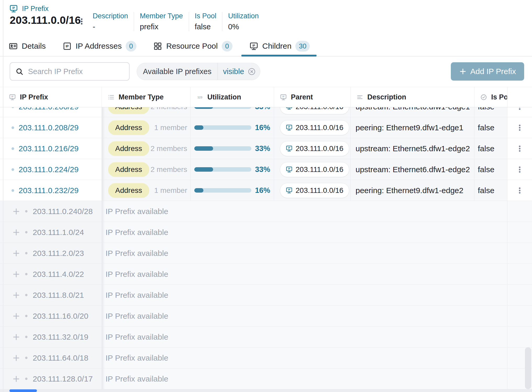  I want to click on prefix-table-row: 203.111.0.216/29 Address 2 members 33% 2…, so click(266, 149).